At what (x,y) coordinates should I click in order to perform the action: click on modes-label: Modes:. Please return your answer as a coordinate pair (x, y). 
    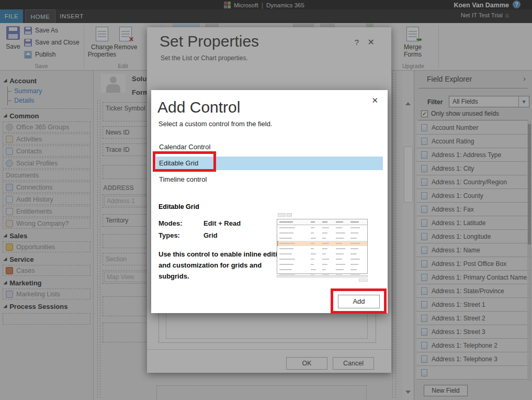
    Looking at the image, I should click on (171, 223).